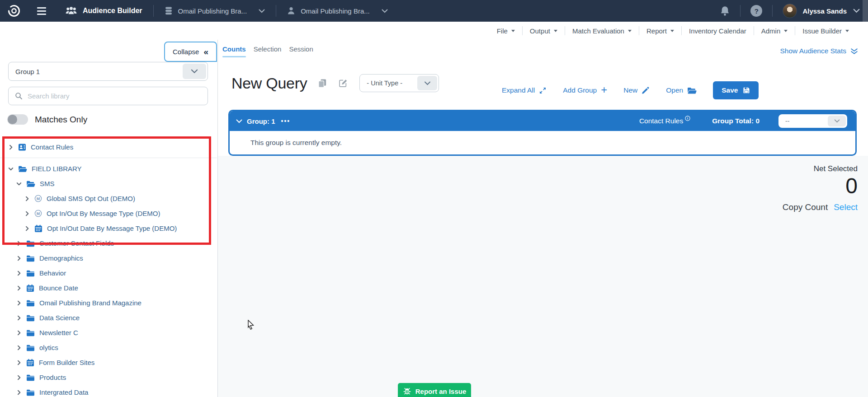 The width and height of the screenshot is (868, 397). What do you see at coordinates (675, 90) in the screenshot?
I see `open-label: Open` at bounding box center [675, 90].